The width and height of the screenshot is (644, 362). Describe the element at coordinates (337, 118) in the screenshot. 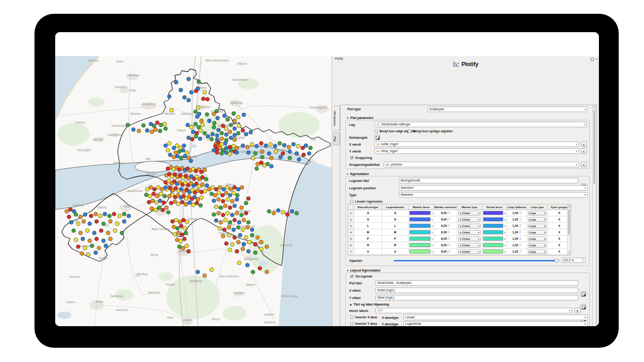

I see `tab-indstillinger: Indstillinger` at that location.